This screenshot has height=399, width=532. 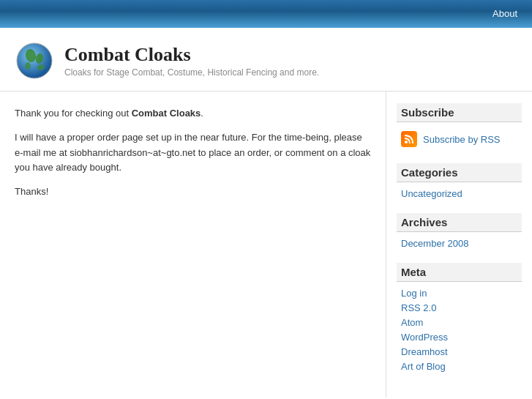 What do you see at coordinates (460, 223) in the screenshot?
I see `archives-title: Archives` at bounding box center [460, 223].